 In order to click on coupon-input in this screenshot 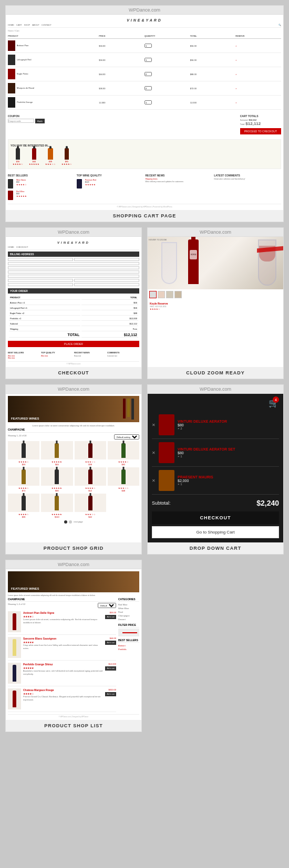, I will do `click(21, 121)`.